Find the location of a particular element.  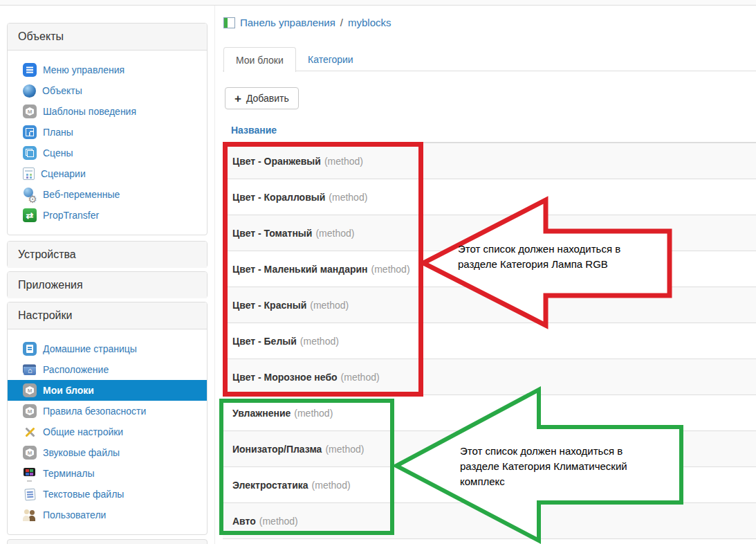

scenes-icon is located at coordinates (30, 153).